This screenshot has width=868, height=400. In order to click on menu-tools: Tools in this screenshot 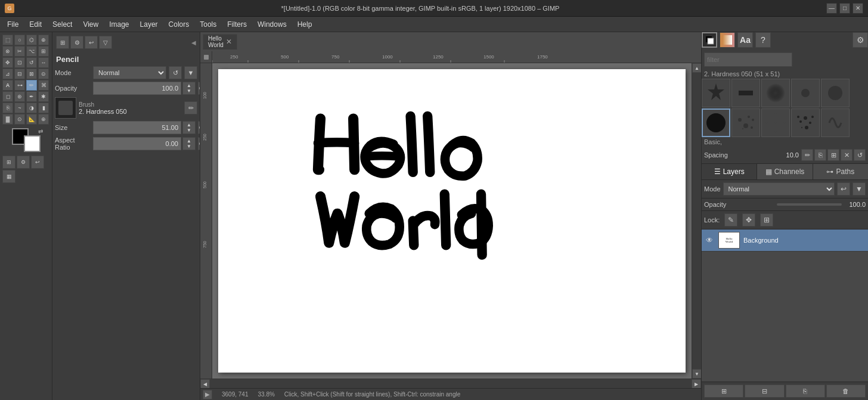, I will do `click(208, 24)`.